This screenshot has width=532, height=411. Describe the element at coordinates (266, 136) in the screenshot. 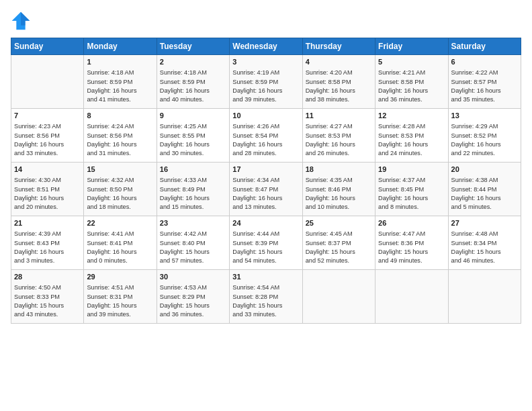

I see `day-cell: 10Sunrise: 4:26 AM Sunset: 8:54 PM Dayli…` at that location.